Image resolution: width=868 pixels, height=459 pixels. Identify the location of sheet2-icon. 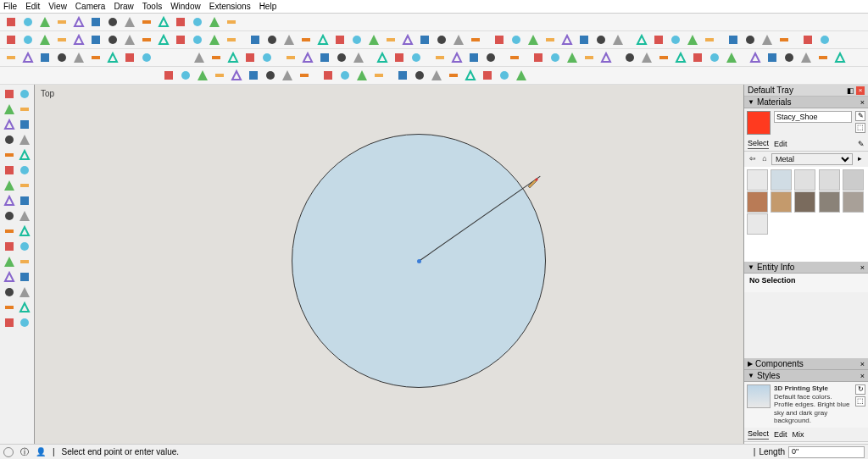
(772, 58).